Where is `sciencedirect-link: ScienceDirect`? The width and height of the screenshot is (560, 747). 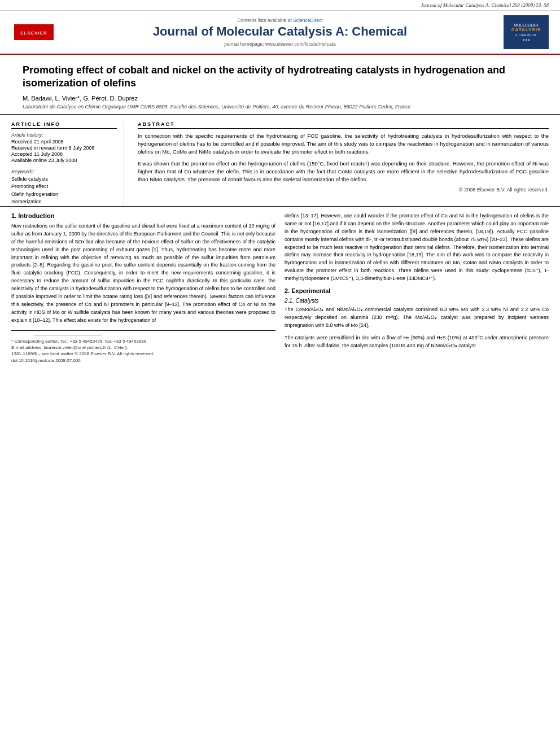 sciencedirect-link: ScienceDirect is located at coordinates (308, 20).